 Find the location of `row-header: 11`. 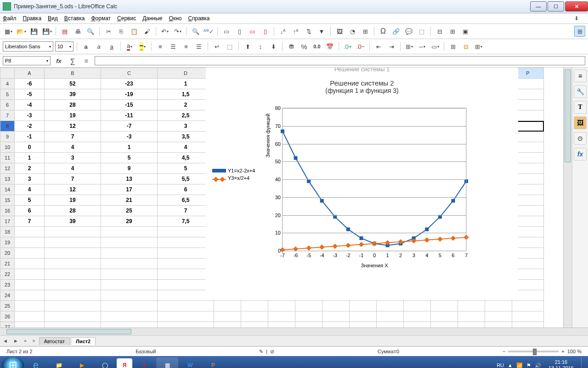

row-header: 11 is located at coordinates (7, 158).